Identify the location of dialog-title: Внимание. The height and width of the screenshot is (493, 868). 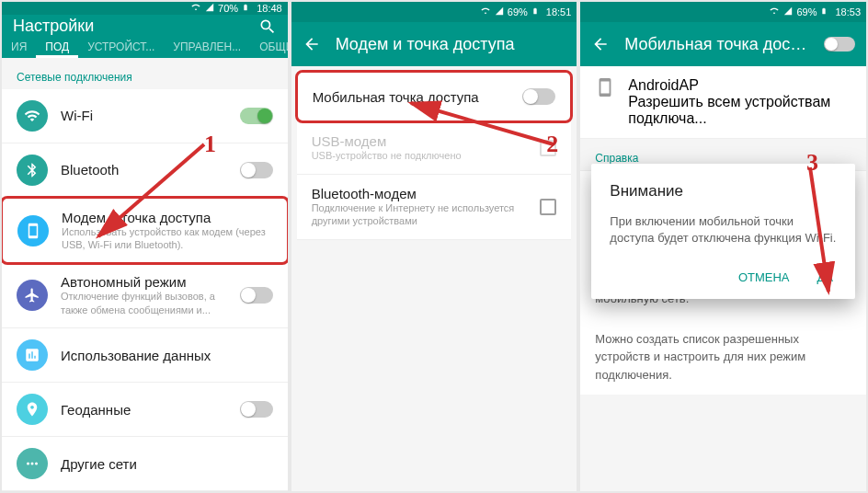
(723, 191).